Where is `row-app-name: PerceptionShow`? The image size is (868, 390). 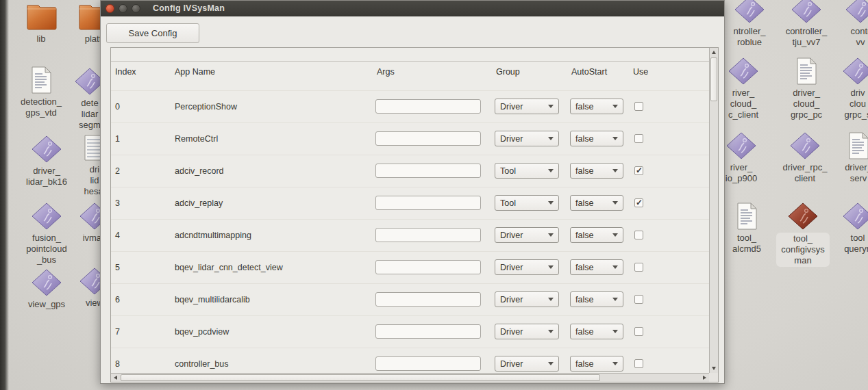 row-app-name: PerceptionShow is located at coordinates (273, 107).